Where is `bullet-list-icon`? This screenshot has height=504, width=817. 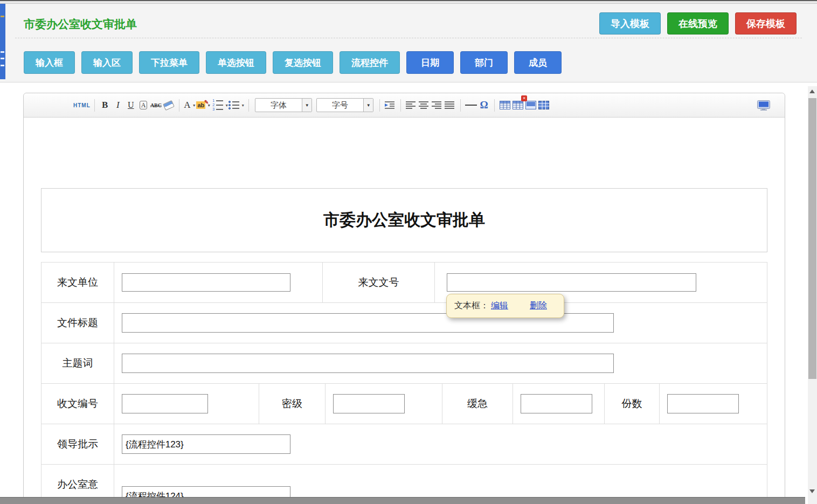 bullet-list-icon is located at coordinates (234, 105).